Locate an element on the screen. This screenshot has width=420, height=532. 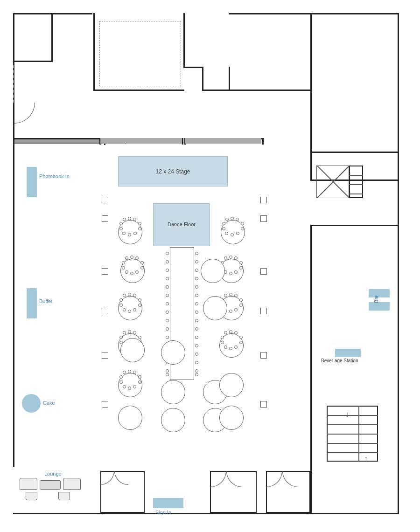
sofa-right is located at coordinates (72, 484).